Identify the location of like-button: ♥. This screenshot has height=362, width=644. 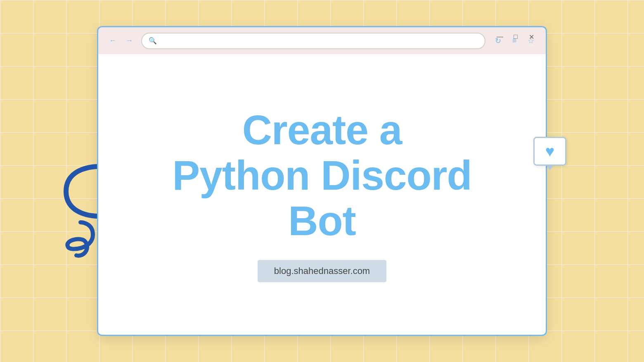
(550, 151).